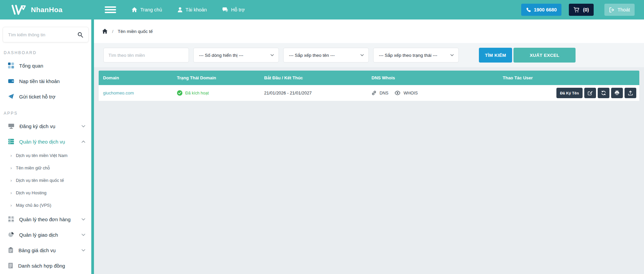 The image size is (644, 274). I want to click on brand-name: NhanHoa, so click(47, 10).